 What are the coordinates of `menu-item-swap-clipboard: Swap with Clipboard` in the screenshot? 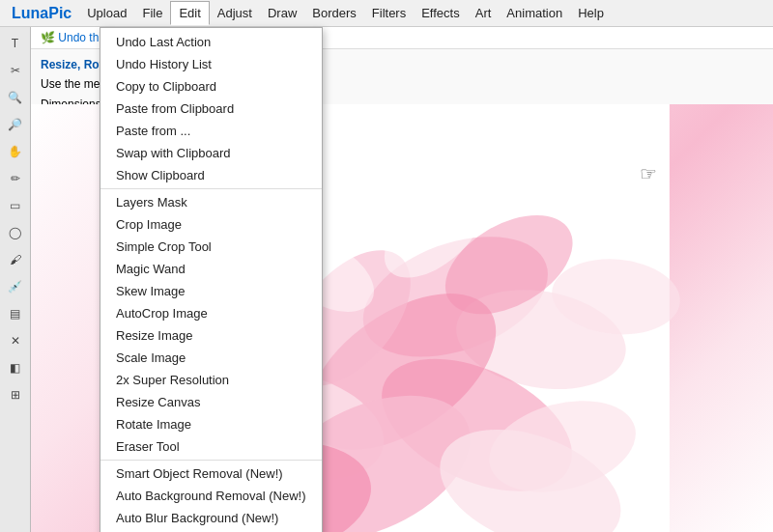 It's located at (211, 153).